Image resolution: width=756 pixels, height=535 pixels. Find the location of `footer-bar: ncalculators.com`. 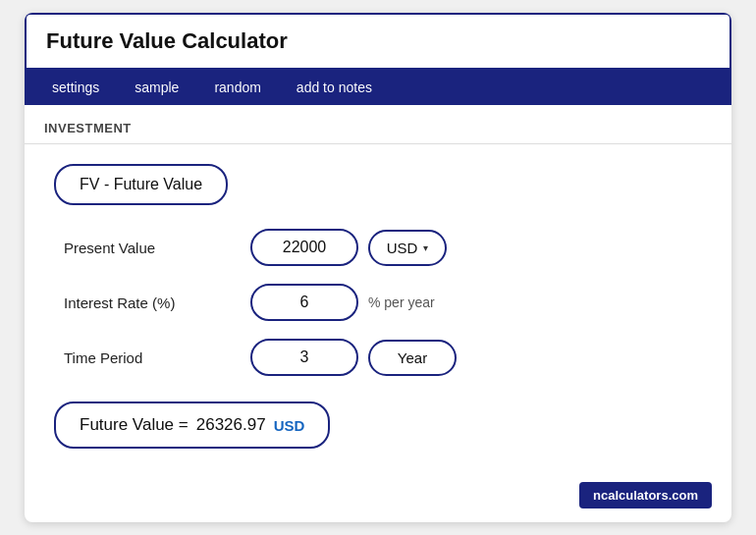

footer-bar: ncalculators.com is located at coordinates (378, 497).